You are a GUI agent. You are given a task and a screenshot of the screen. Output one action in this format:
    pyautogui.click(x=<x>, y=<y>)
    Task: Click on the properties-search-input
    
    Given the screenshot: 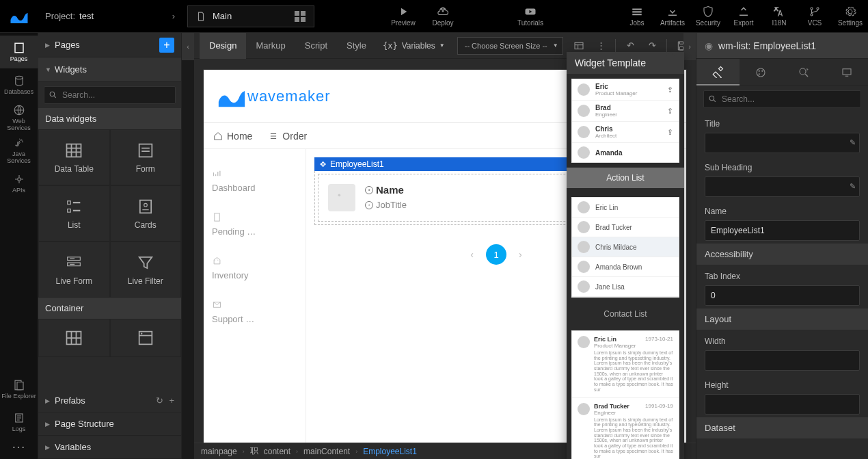 What is the action you would take?
    pyautogui.click(x=782, y=99)
    